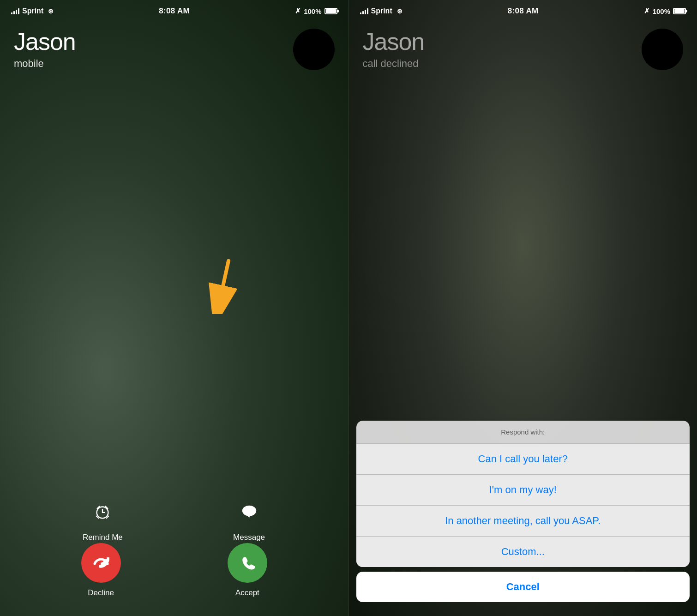 The width and height of the screenshot is (697, 616). Describe the element at coordinates (316, 11) in the screenshot. I see `status-right-left: ✗ 100%` at that location.